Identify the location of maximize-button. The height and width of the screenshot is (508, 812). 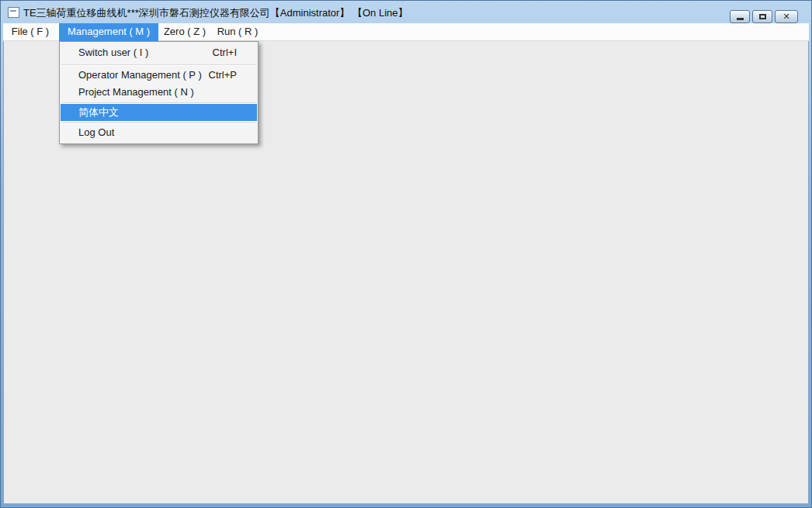
(762, 17).